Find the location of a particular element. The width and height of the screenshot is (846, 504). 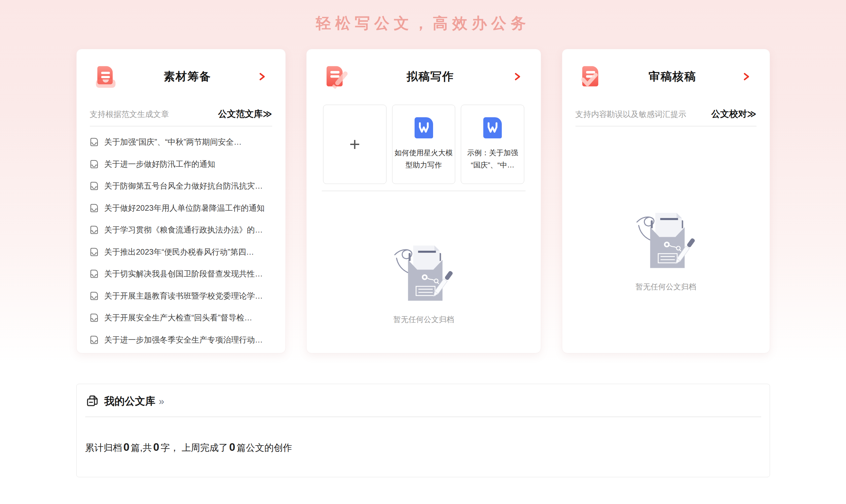

review-card-subtitle: 支持内容勘误以及敏感词汇提示 is located at coordinates (631, 114).